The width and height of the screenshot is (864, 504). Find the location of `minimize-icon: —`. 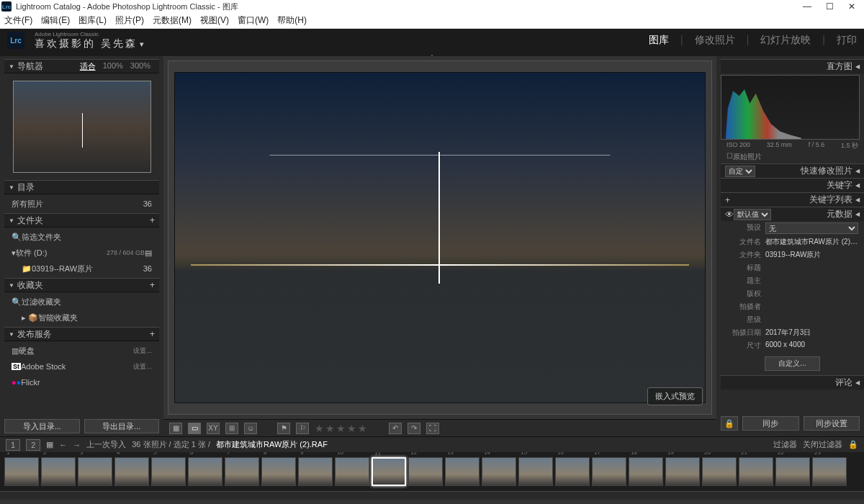

minimize-icon: — is located at coordinates (807, 6).